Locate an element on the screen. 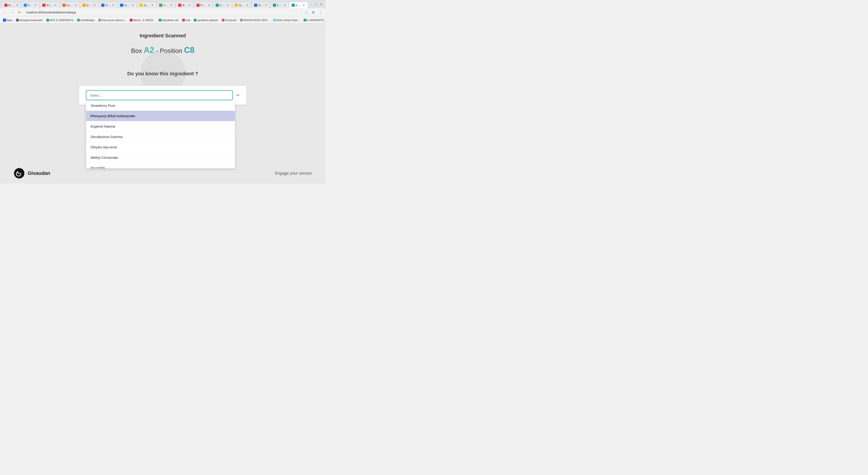  raccourcis-icon is located at coordinates (100, 20).